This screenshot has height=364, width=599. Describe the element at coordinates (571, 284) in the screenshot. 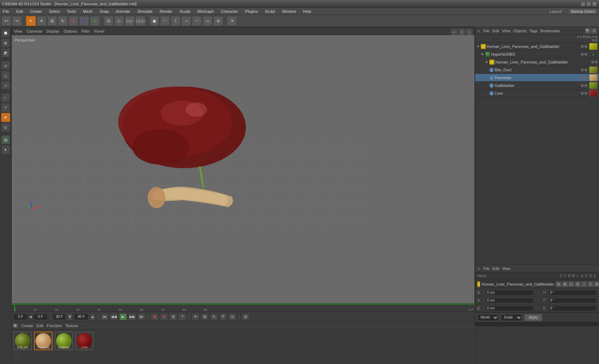

I see `attr-obj-tool-3: ▷` at that location.